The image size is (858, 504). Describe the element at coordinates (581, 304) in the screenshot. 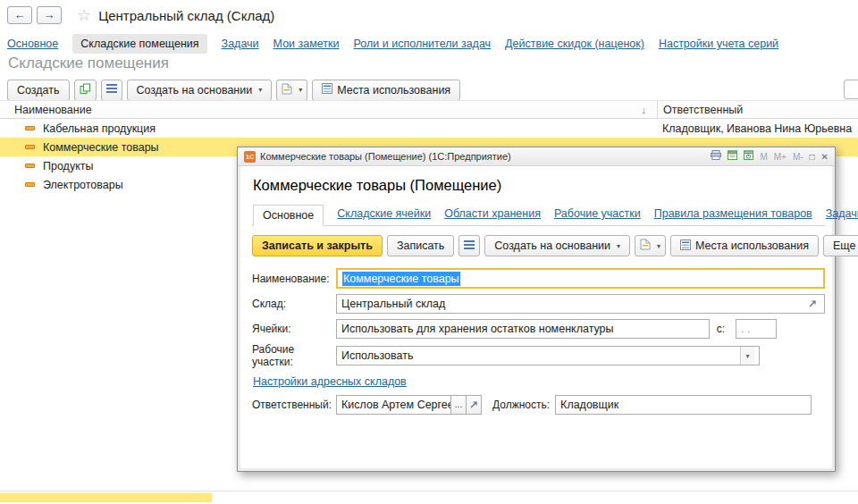

I see `warehouse-field: Центральный склад` at that location.